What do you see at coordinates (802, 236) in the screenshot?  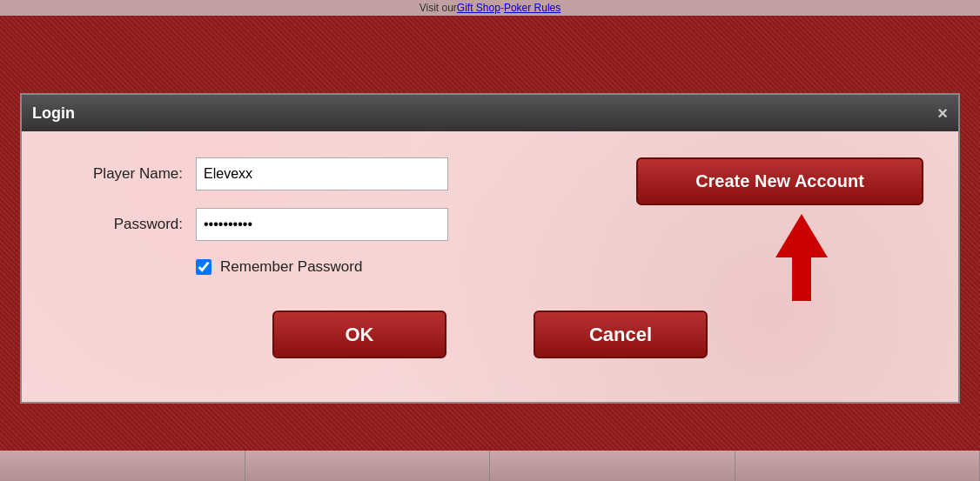 I see `arrow-head` at bounding box center [802, 236].